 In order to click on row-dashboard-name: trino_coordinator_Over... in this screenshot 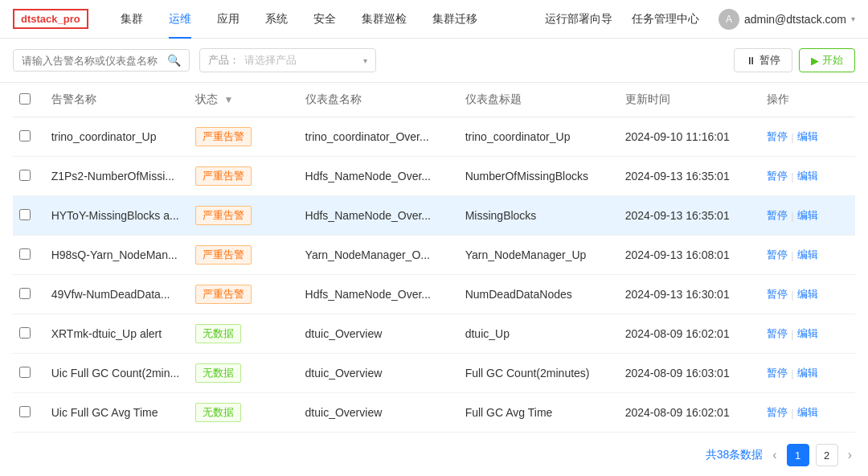, I will do `click(379, 137)`.